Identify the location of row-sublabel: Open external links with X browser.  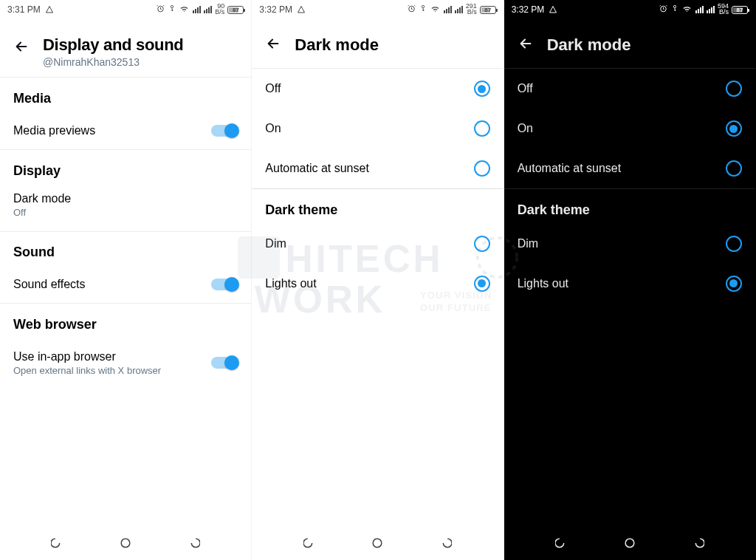
(87, 371).